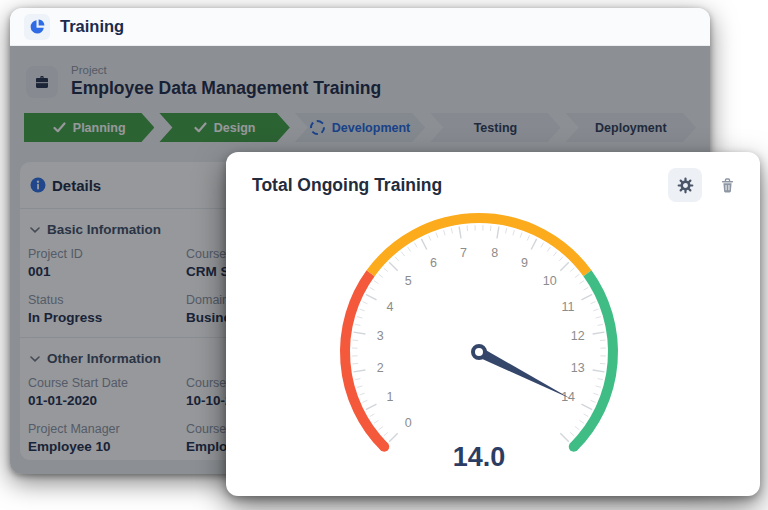 Image resolution: width=768 pixels, height=510 pixels. I want to click on page-title: Training, so click(92, 26).